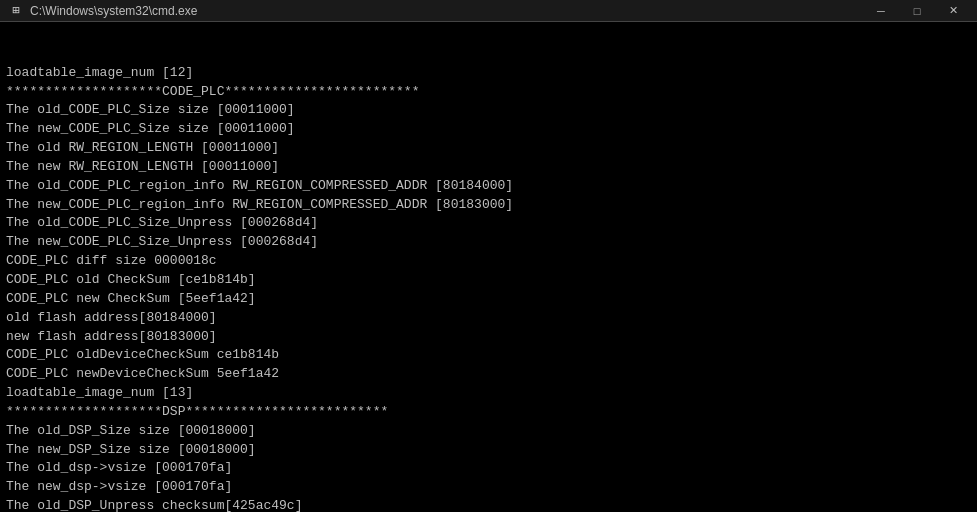 Image resolution: width=977 pixels, height=512 pixels. Describe the element at coordinates (488, 432) in the screenshot. I see `terminal-line: The old_DSP_Size size [00018000]` at that location.